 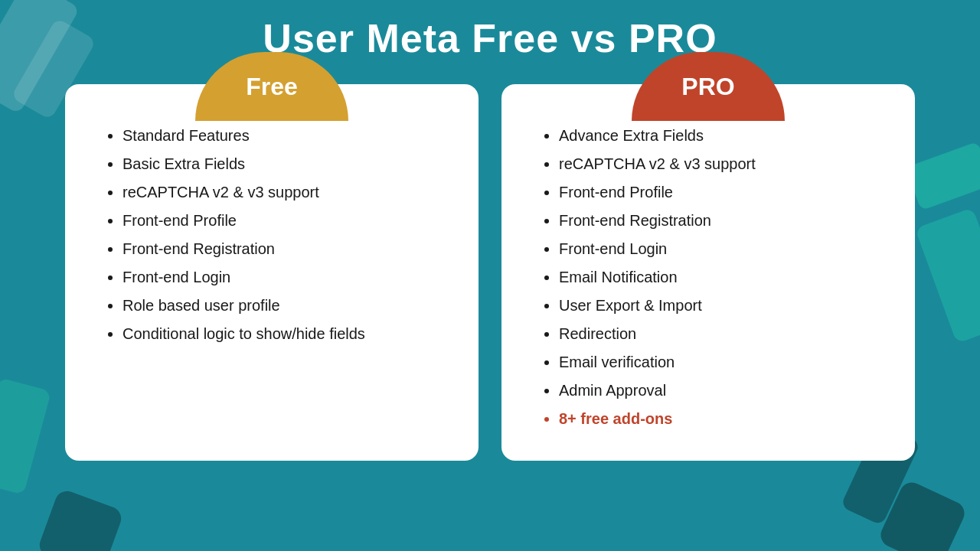 What do you see at coordinates (272, 235) in the screenshot?
I see `free-feature-list: Standard Features Basic Extra Fields reC…` at bounding box center [272, 235].